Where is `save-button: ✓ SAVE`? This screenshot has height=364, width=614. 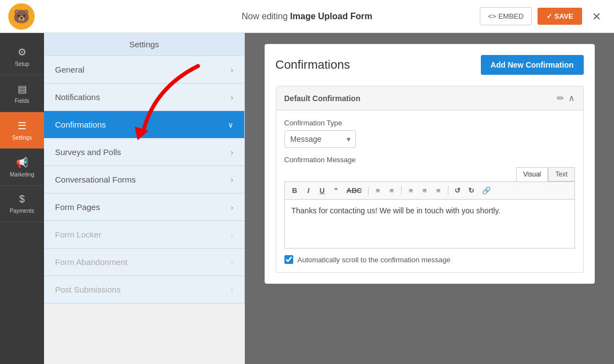 save-button: ✓ SAVE is located at coordinates (560, 16).